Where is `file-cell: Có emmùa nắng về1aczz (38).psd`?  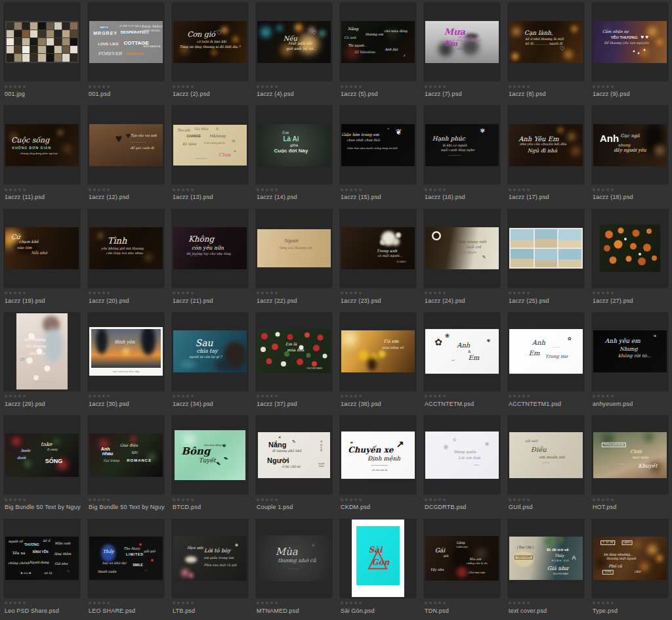 file-cell: Có emmùa nắng về1aczz (38).psd is located at coordinates (378, 361).